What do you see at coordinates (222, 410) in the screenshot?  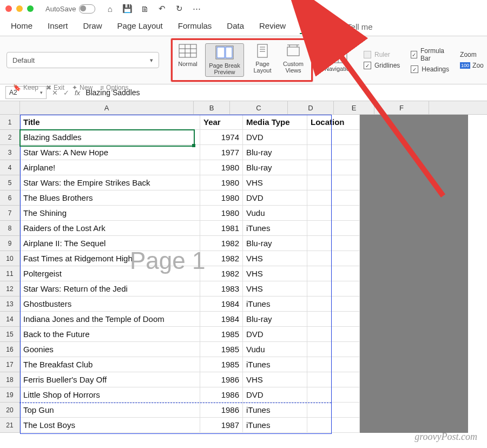 I see `cell: 1986` at bounding box center [222, 410].